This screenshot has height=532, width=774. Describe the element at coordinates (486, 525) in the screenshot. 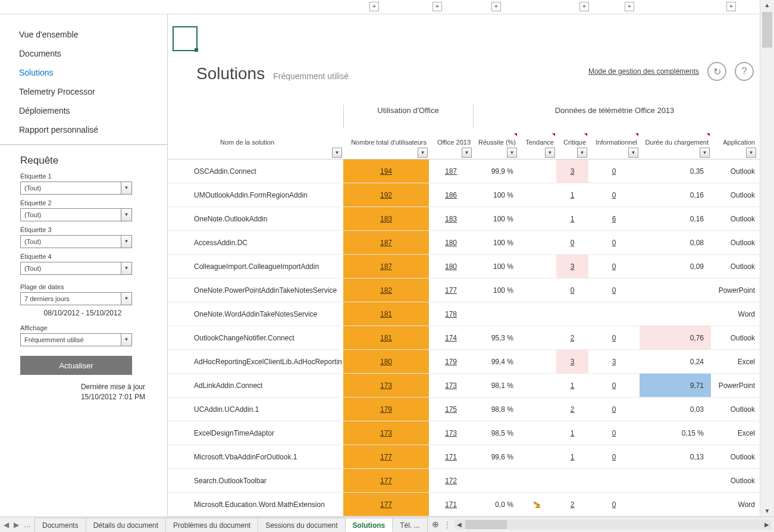

I see `scroll-thumb-h` at that location.